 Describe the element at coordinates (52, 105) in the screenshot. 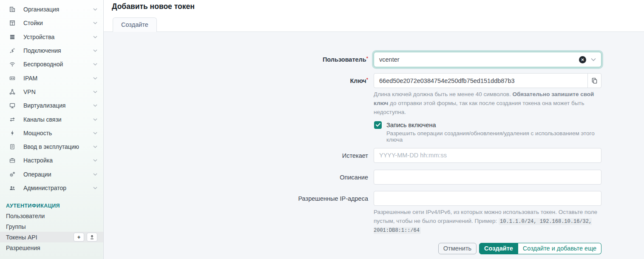

I see `sidebar-item-virtualization: Виртуализация` at that location.